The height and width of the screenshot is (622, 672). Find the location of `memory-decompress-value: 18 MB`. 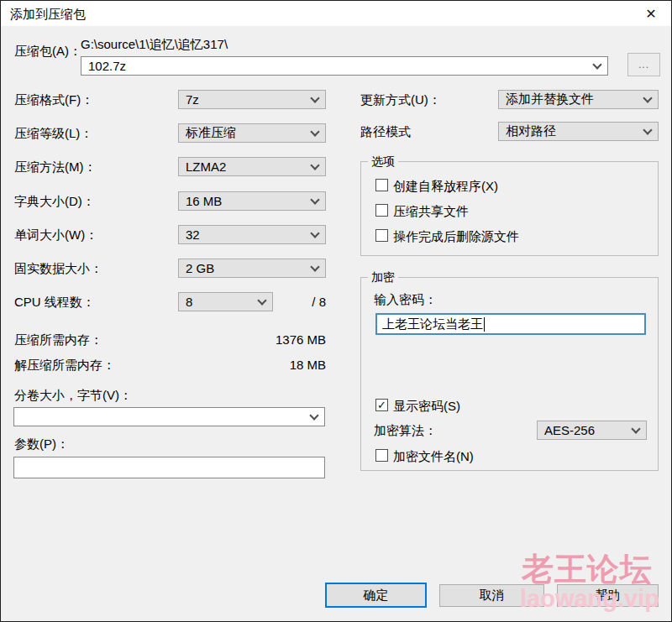

memory-decompress-value: 18 MB is located at coordinates (252, 364).